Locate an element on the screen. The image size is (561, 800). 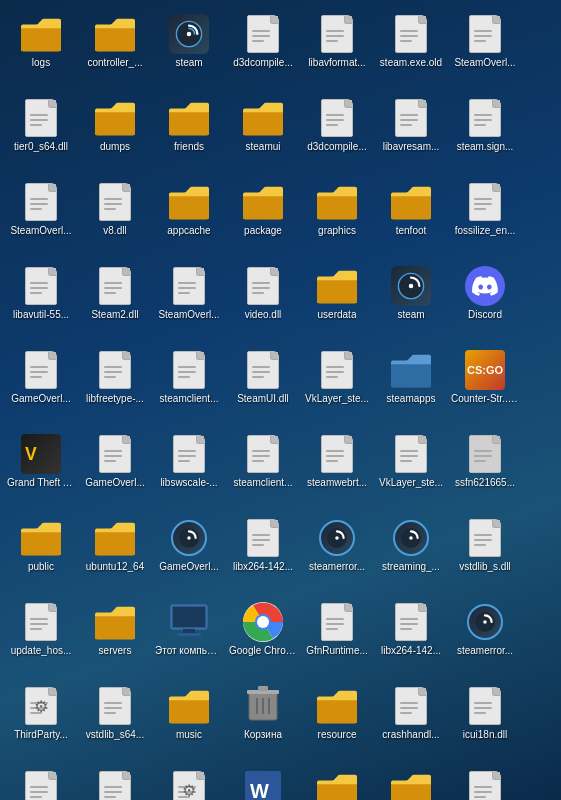
icon-label-steam-app: steam is located at coordinates (410, 315).